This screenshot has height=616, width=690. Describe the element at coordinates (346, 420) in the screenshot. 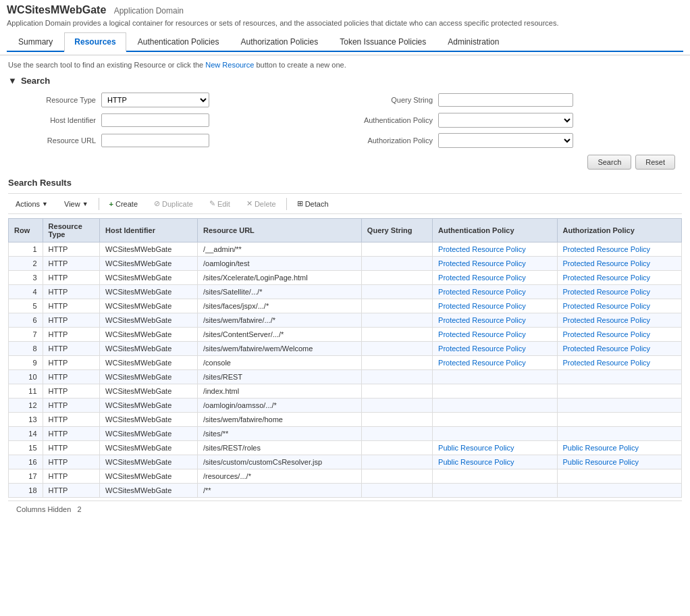

I see `table-row: 13 HTTP WCSitesMWebGate /sites/wem/fatwi…` at that location.